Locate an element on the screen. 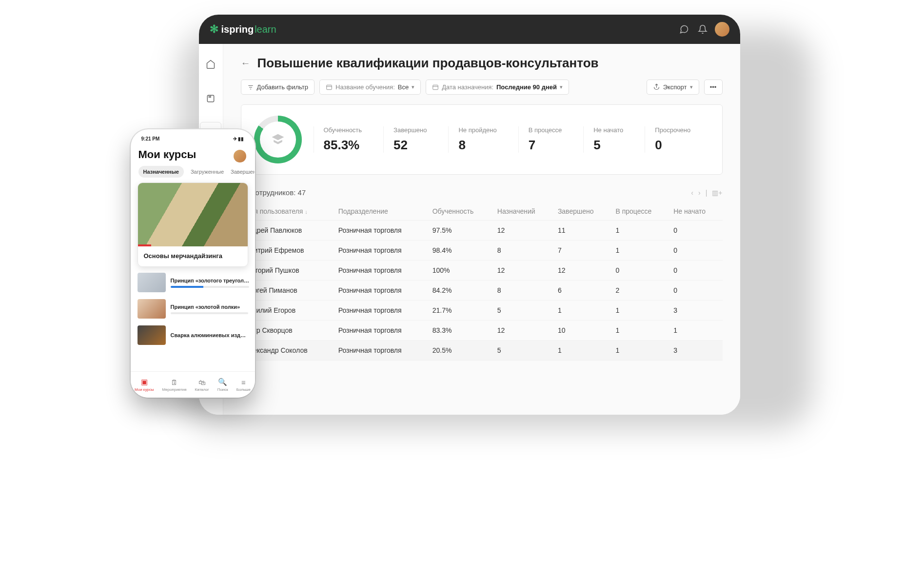 The width and height of the screenshot is (924, 564). nav-more: ≡Больше is located at coordinates (244, 385).